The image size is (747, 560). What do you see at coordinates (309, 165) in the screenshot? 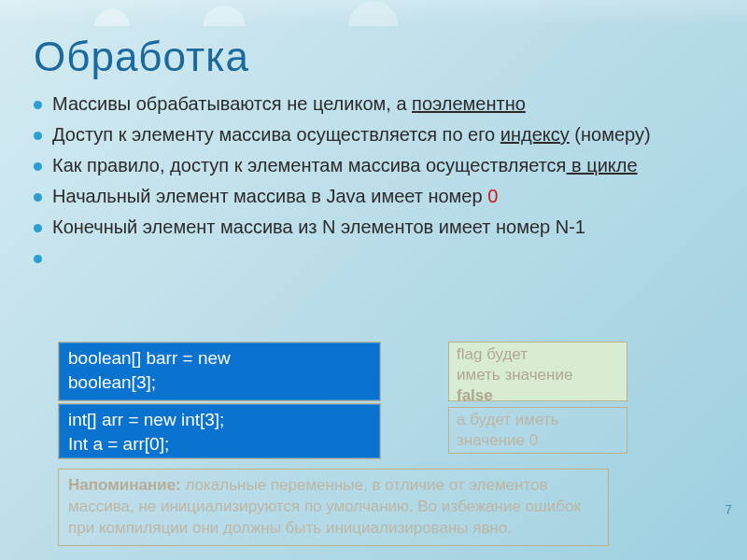
I see `bullet-3-pre: Как правило, доступ к элементам массива …` at bounding box center [309, 165].